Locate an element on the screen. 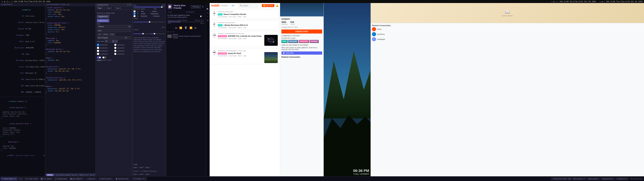 The width and height of the screenshot is (644, 181). post-2-save: Save is located at coordinates (245, 28).